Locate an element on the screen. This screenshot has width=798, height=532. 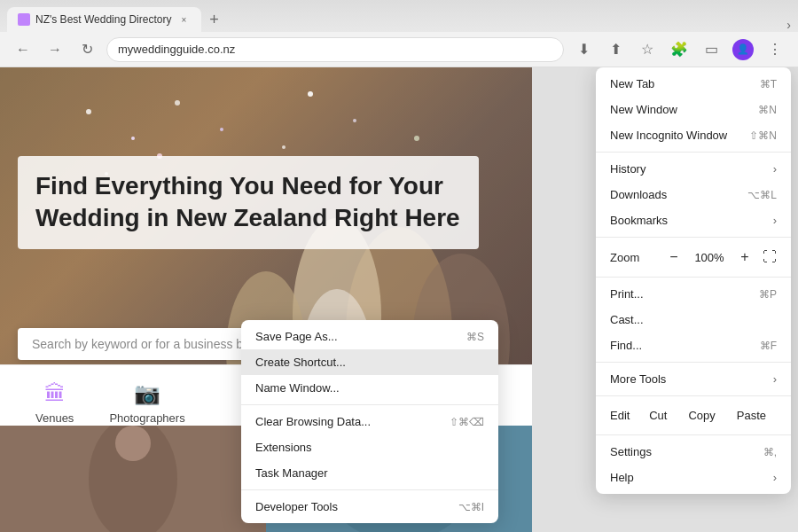
menu-more-tools-label: More Tools is located at coordinates (688, 379).